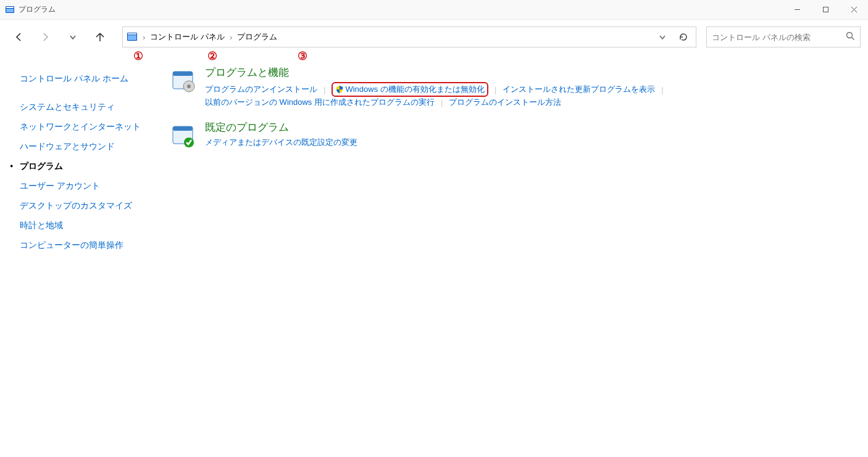 The width and height of the screenshot is (868, 457). Describe the element at coordinates (81, 167) in the screenshot. I see `sidebar-item-programs: プログラム` at that location.